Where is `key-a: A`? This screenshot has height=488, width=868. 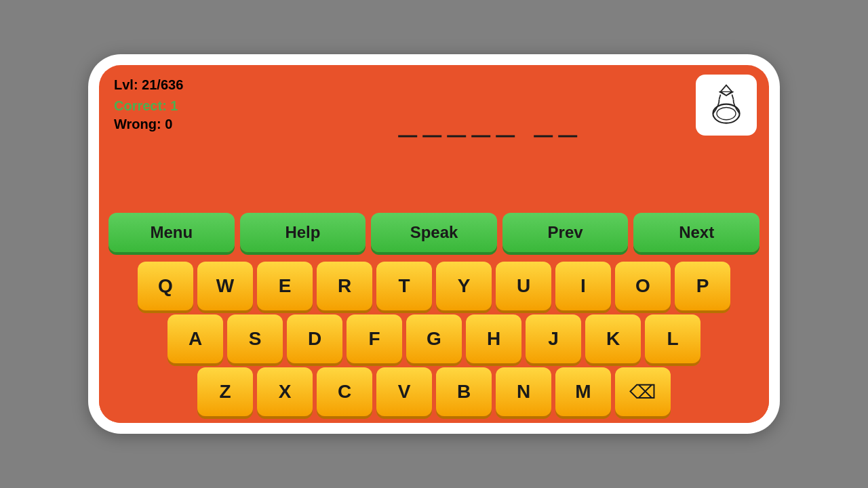
key-a: A is located at coordinates (195, 339).